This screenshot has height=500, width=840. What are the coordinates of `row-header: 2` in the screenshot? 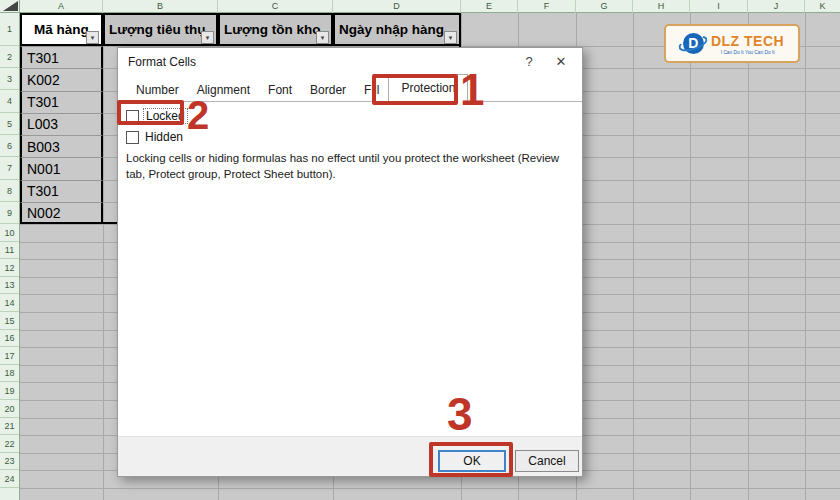 It's located at (10, 57).